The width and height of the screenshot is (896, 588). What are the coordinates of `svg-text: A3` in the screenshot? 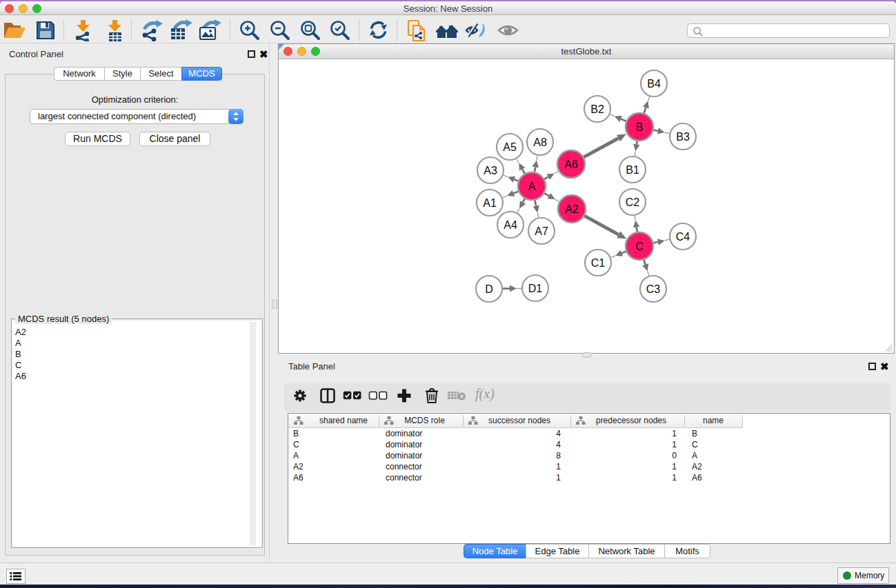 It's located at (490, 171).